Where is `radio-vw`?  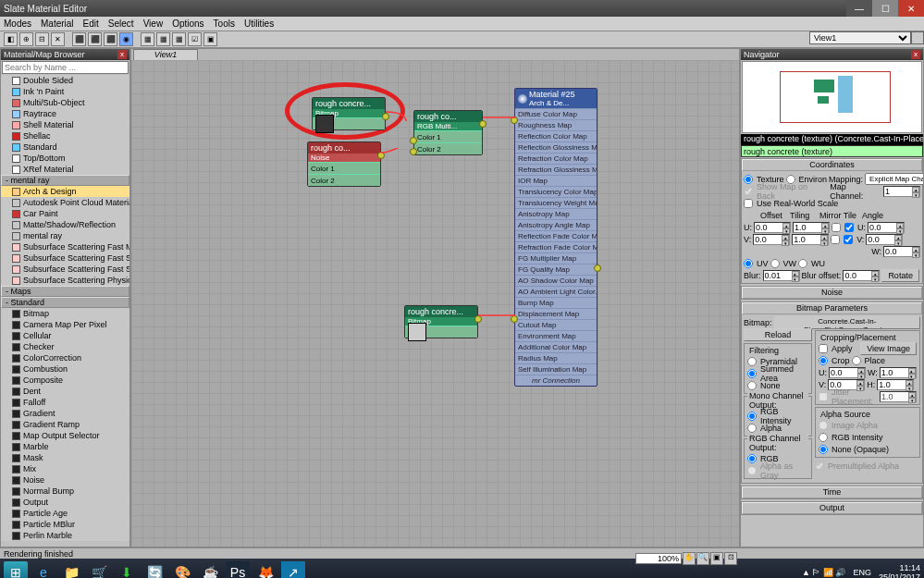 radio-vw is located at coordinates (775, 264).